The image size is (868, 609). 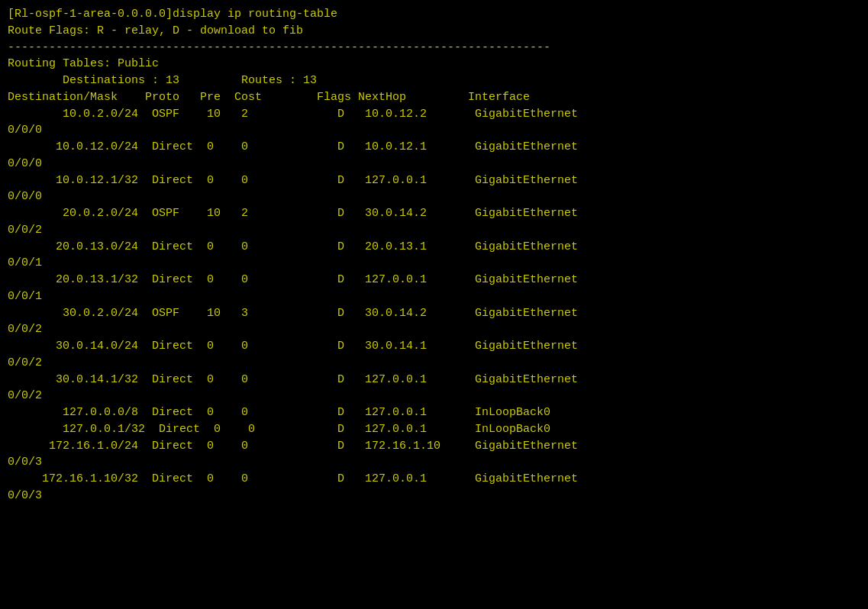 I want to click on terminal-line-13: 0/0/0, so click(x=434, y=197).